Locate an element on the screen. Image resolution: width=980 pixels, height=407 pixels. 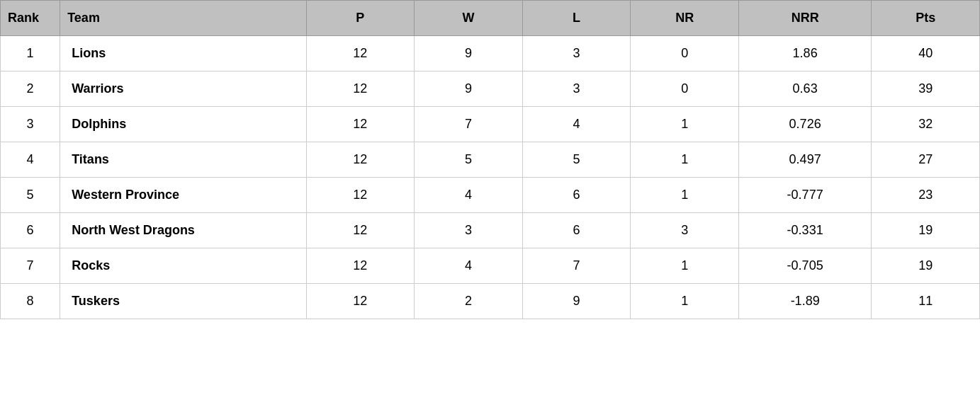
table-row: 7Rocks12471-0.70519 is located at coordinates (490, 266).